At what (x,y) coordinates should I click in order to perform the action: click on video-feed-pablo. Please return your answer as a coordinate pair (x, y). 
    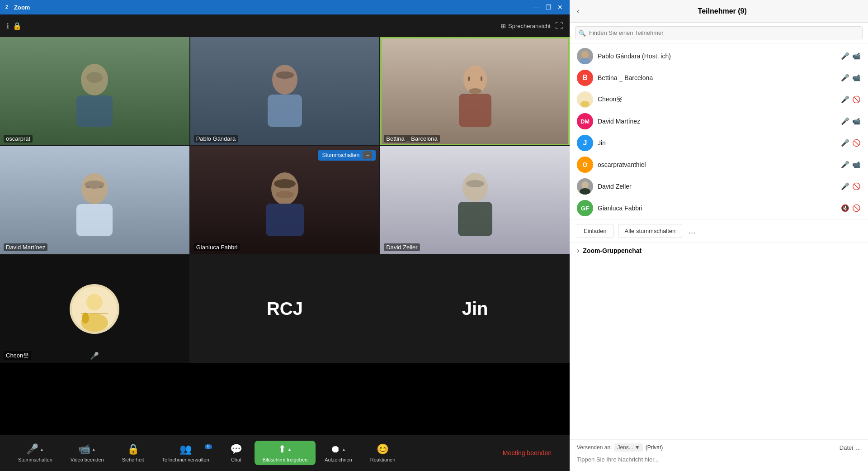
    Looking at the image, I should click on (285, 91).